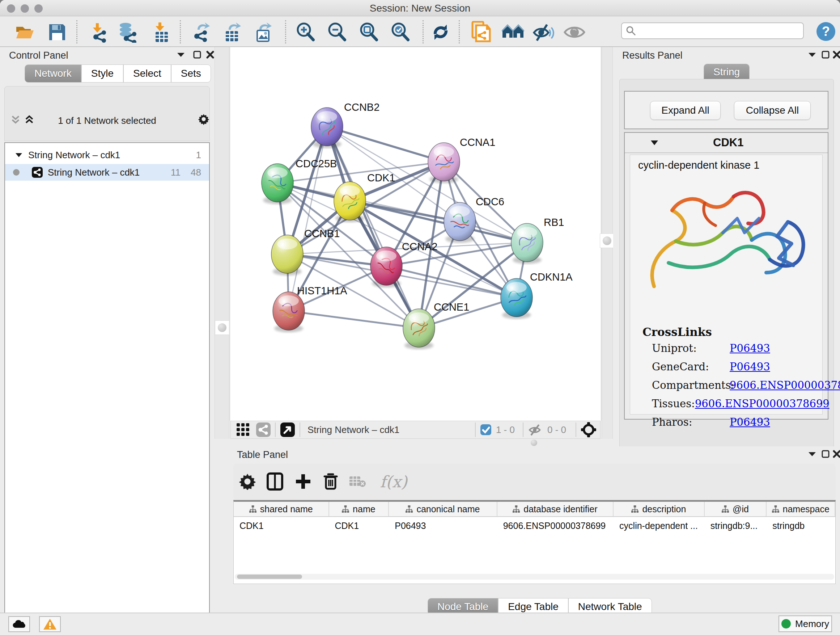  Describe the element at coordinates (181, 55) in the screenshot. I see `control-panel-menu-icon` at that location.